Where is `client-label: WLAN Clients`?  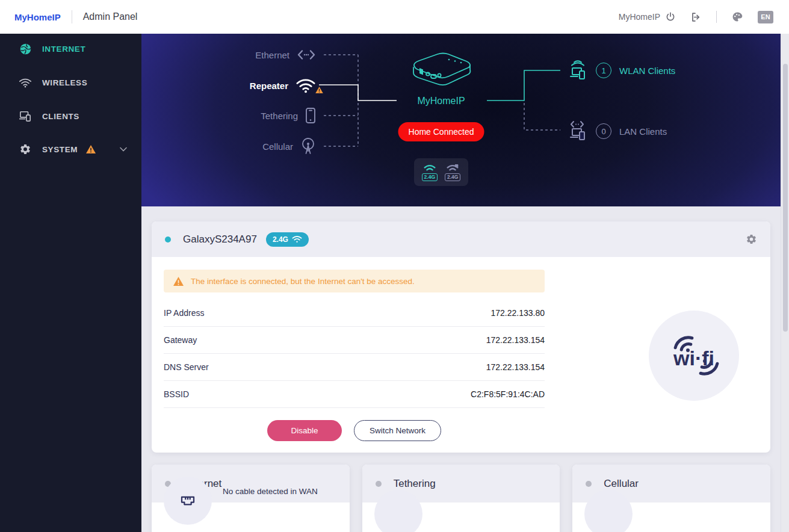 client-label: WLAN Clients is located at coordinates (648, 71).